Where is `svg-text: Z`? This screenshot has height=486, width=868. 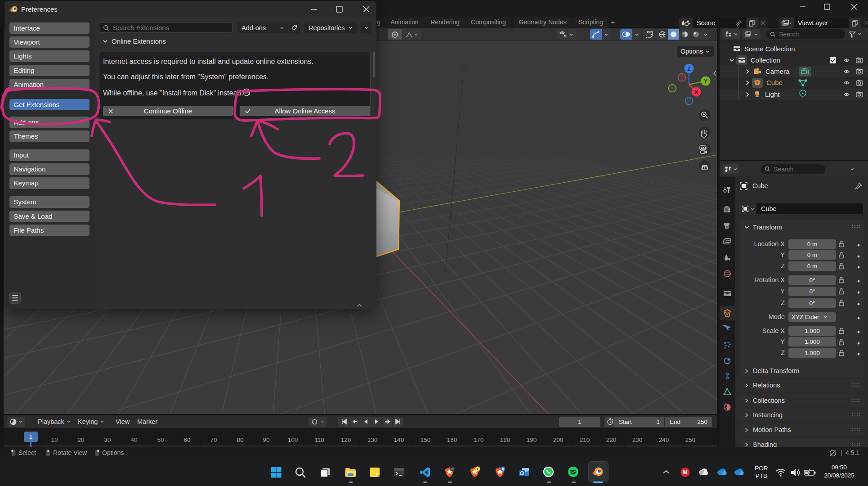
svg-text: Z is located at coordinates (689, 69).